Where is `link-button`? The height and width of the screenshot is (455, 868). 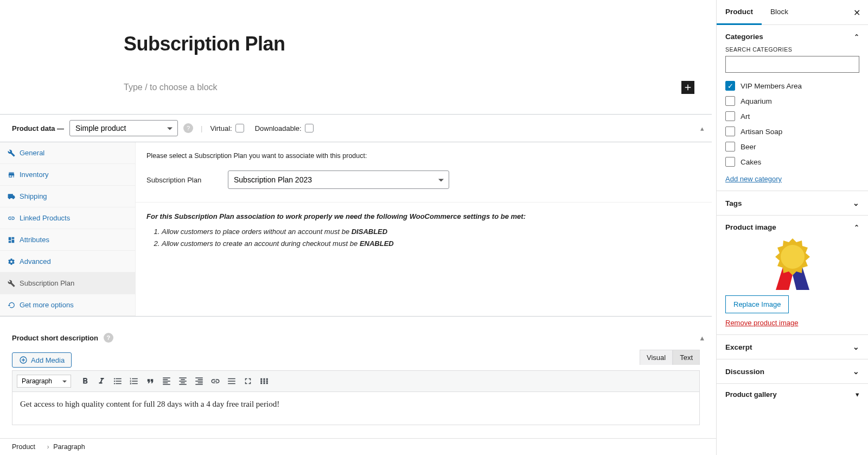 link-button is located at coordinates (215, 381).